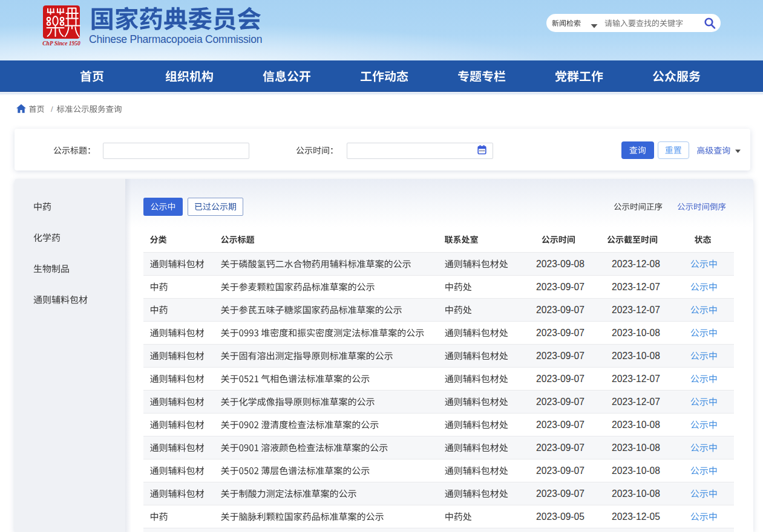  I want to click on svg-text: 2023-12-08, so click(636, 264).